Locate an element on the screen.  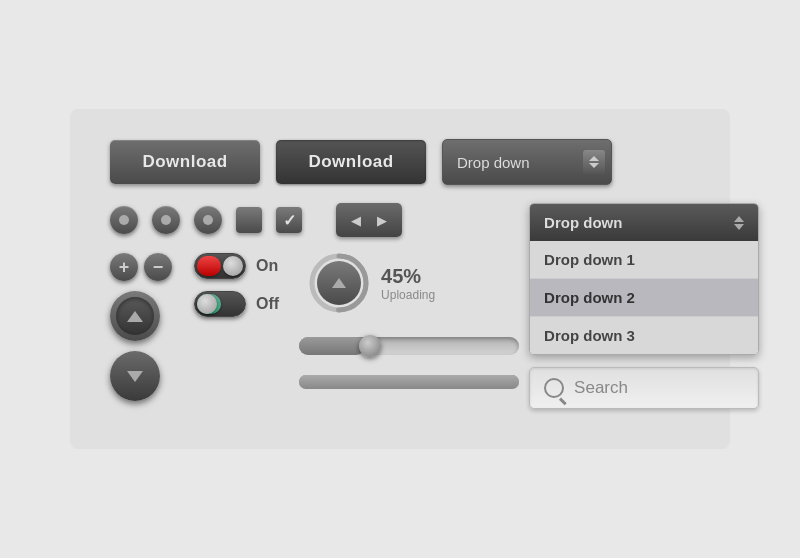
download-button-1: Download is located at coordinates (185, 162).